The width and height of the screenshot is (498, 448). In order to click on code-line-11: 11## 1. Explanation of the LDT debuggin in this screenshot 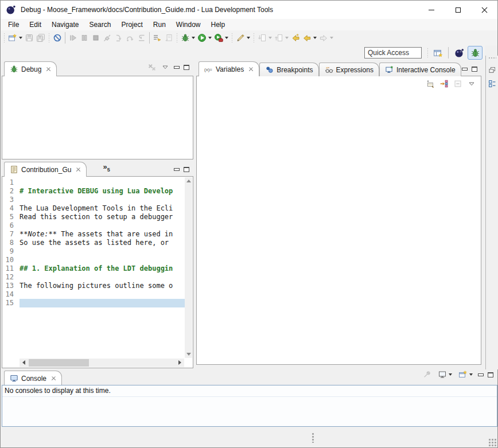, I will do `click(94, 268)`.